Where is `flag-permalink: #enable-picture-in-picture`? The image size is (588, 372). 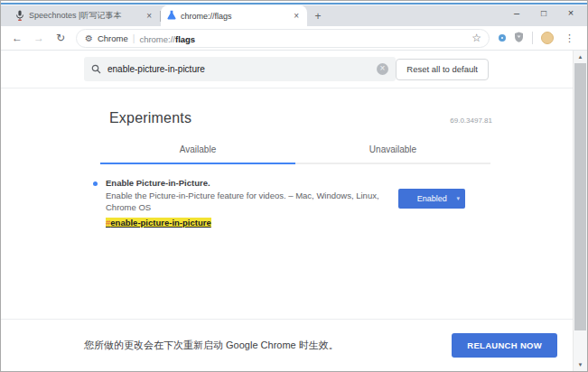
flag-permalink: #enable-picture-in-picture is located at coordinates (159, 222).